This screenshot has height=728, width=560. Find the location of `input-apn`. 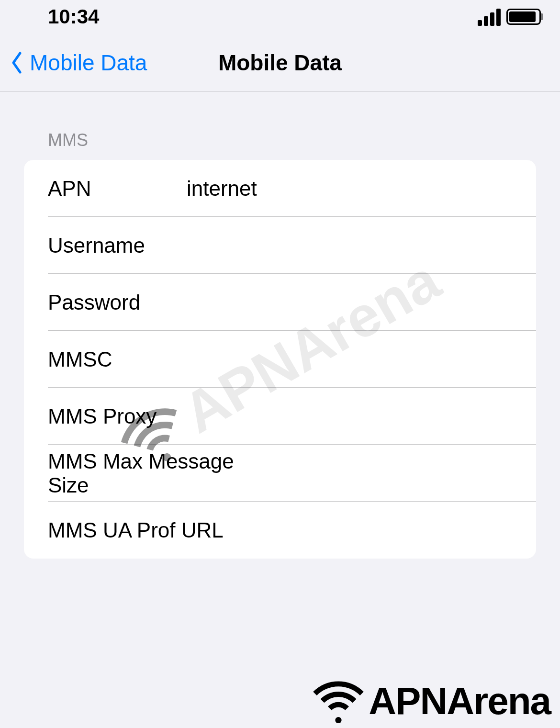

input-apn is located at coordinates (361, 189).